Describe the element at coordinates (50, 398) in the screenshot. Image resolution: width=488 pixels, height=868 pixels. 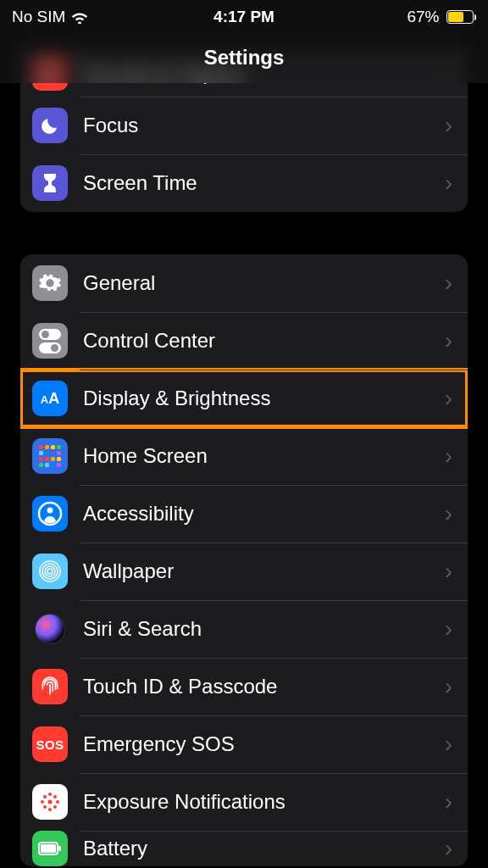
I see `aa-icon: AA` at that location.